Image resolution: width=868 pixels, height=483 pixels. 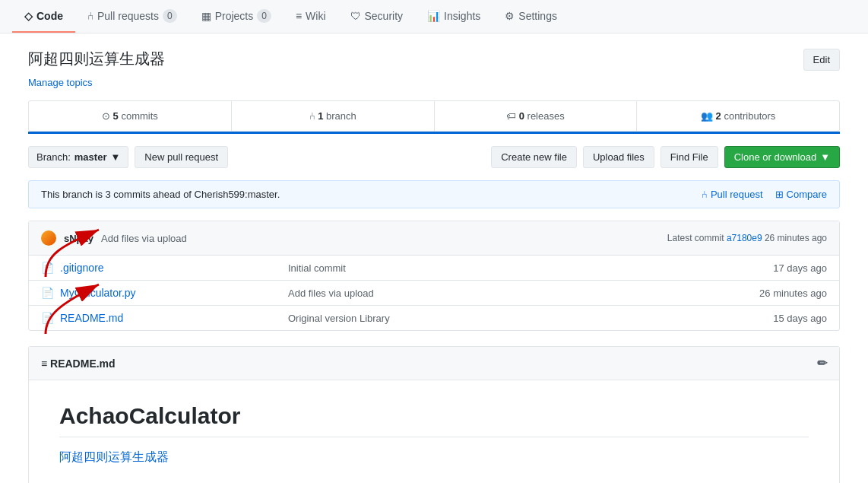 What do you see at coordinates (174, 318) in the screenshot?
I see `file-name-readme: README.md` at bounding box center [174, 318].